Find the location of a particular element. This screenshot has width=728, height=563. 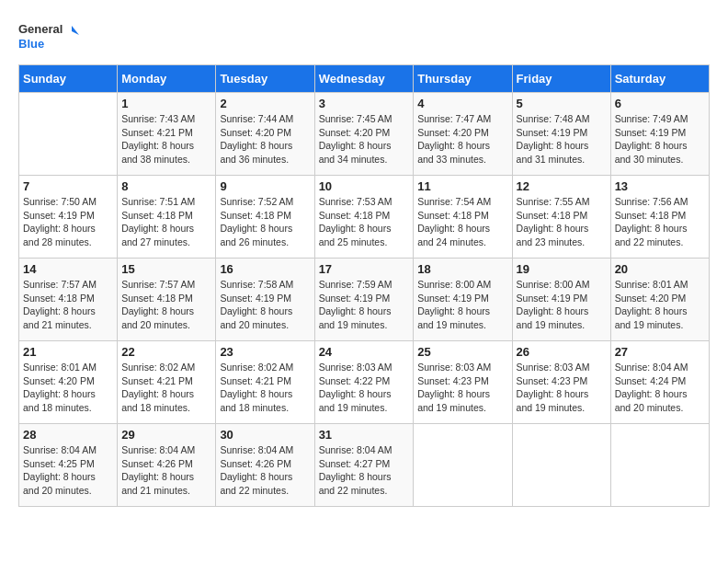

calendar-week-row: 21Sunrise: 8:01 AMSunset: 4:20 PMDayligh… is located at coordinates (364, 383).